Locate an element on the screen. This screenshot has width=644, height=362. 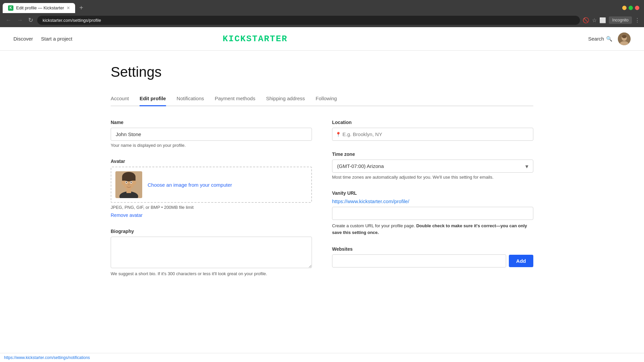
search-icon: 🔍 is located at coordinates (609, 39).